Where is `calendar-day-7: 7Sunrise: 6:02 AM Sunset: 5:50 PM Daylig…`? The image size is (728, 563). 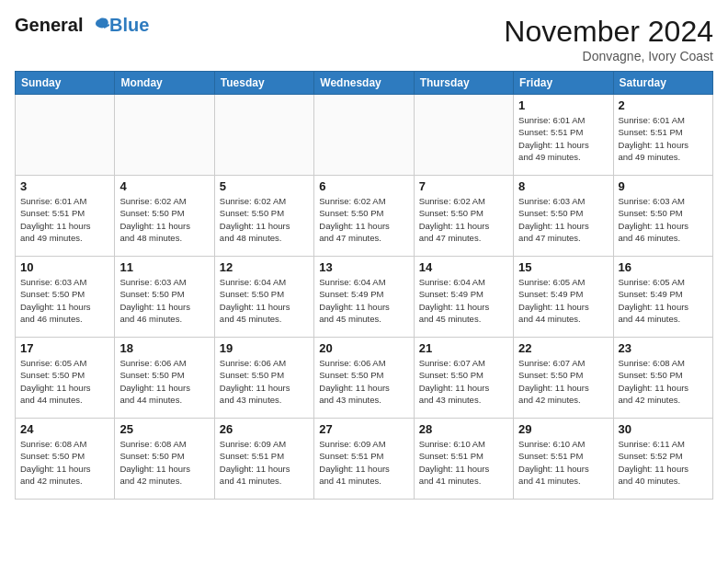 calendar-day-7: 7Sunrise: 6:02 AM Sunset: 5:50 PM Daylig… is located at coordinates (463, 216).